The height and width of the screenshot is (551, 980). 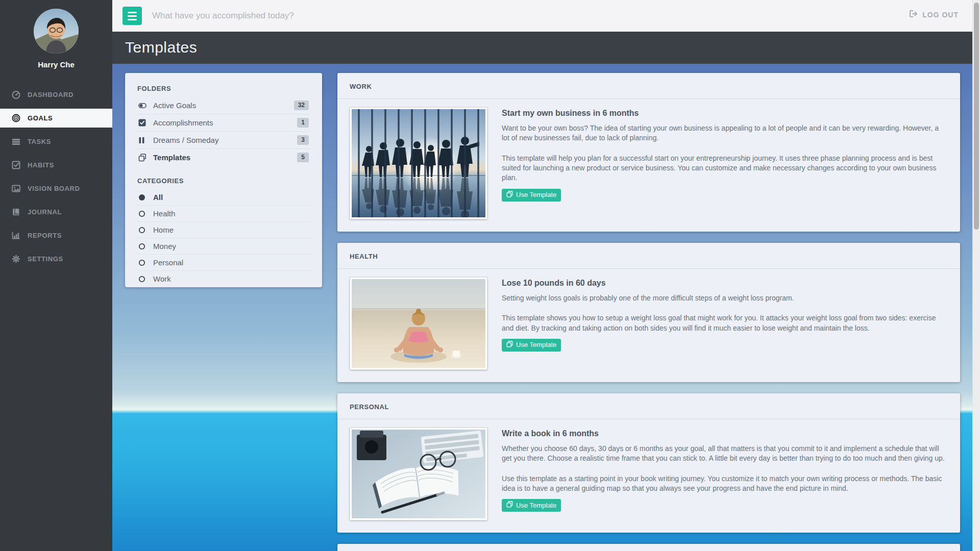 I want to click on sidebar-item-label: DASHBOARD, so click(x=51, y=95).